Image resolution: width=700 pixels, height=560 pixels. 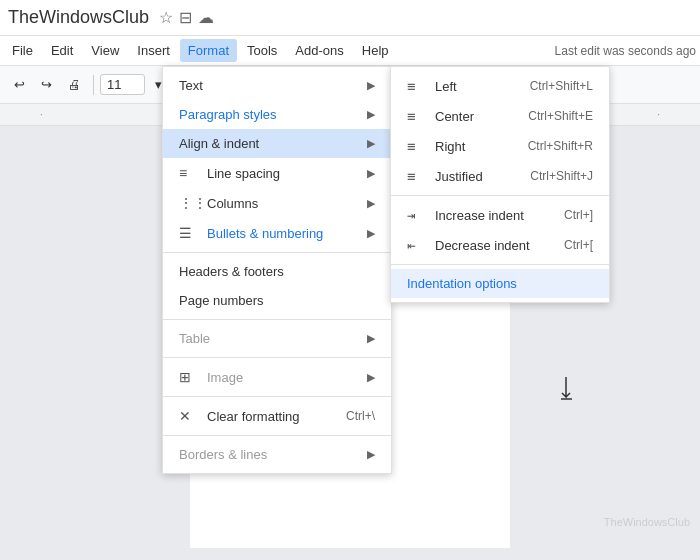 I want to click on menu-edit: Edit, so click(x=62, y=50).